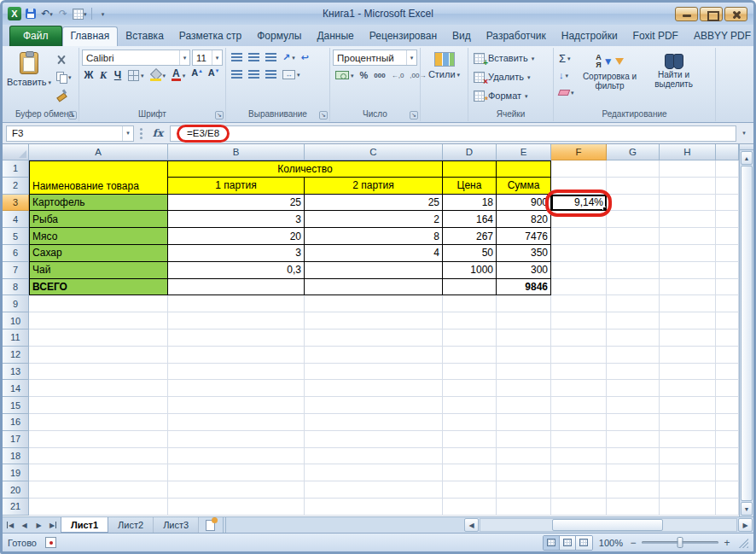 Image resolution: width=756 pixels, height=554 pixels. Describe the element at coordinates (469, 473) in the screenshot. I see `cell-D19` at that location.